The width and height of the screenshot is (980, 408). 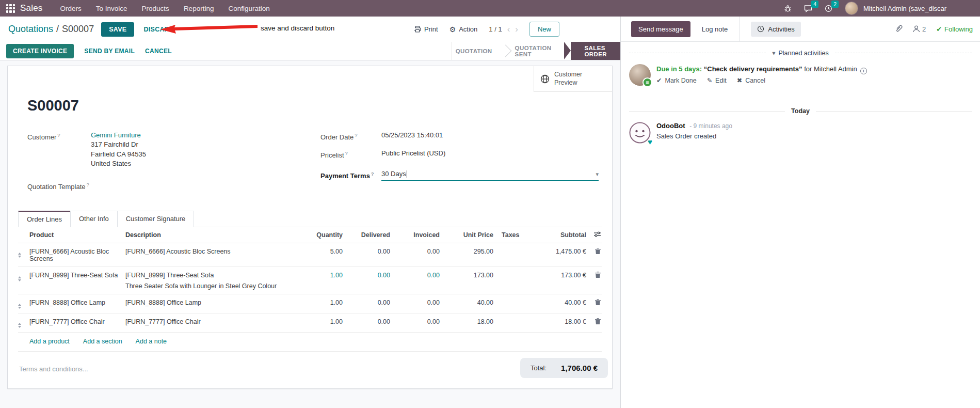 I want to click on col-description: Description, so click(x=206, y=235).